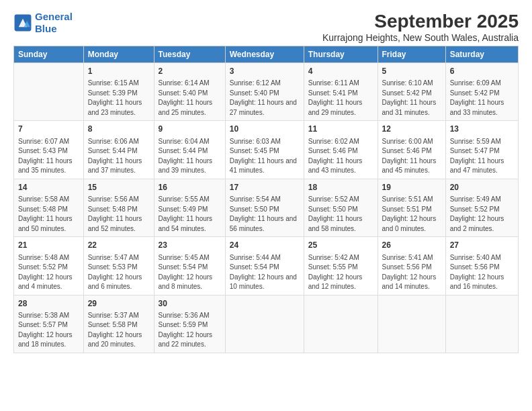 This screenshot has height=411, width=532. What do you see at coordinates (265, 129) in the screenshot?
I see `day-number: 10` at bounding box center [265, 129].